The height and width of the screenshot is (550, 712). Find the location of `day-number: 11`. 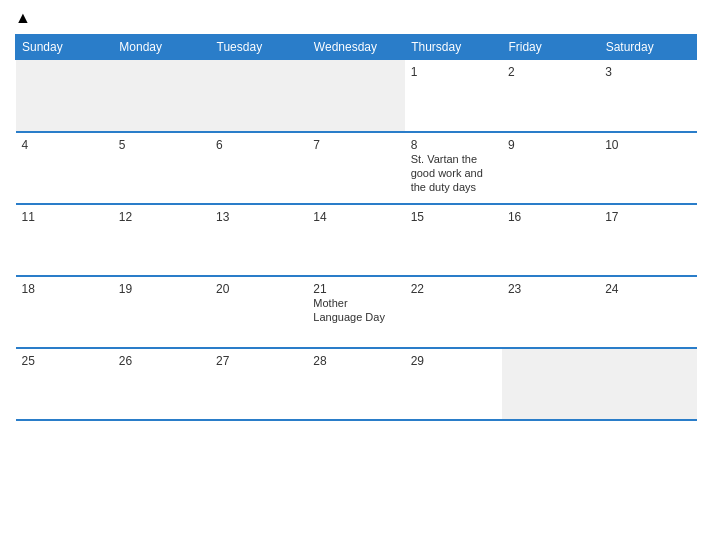

day-number: 11 is located at coordinates (64, 217).